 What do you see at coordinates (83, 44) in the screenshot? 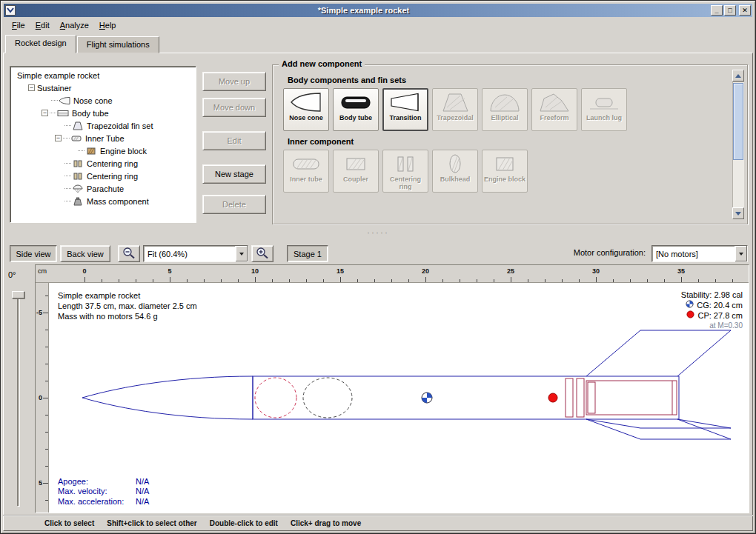
I see `tab-strip: Rocket designFlight simulations` at bounding box center [83, 44].